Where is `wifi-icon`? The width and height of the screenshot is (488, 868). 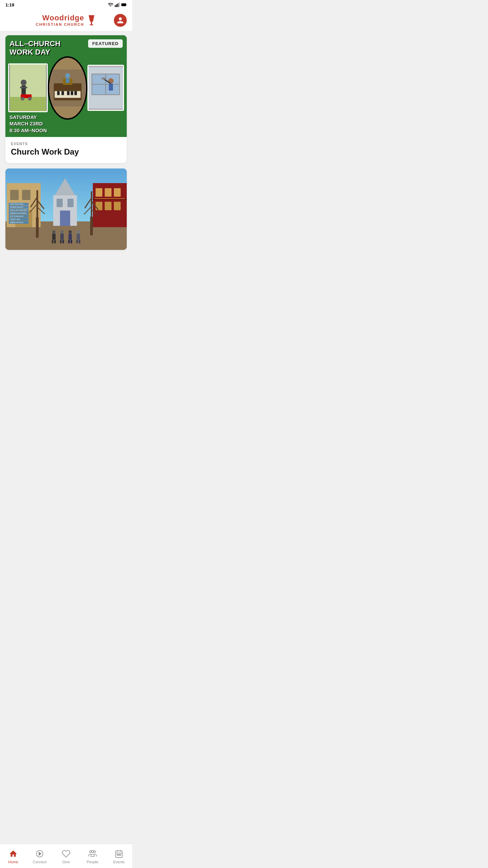 wifi-icon is located at coordinates (110, 5).